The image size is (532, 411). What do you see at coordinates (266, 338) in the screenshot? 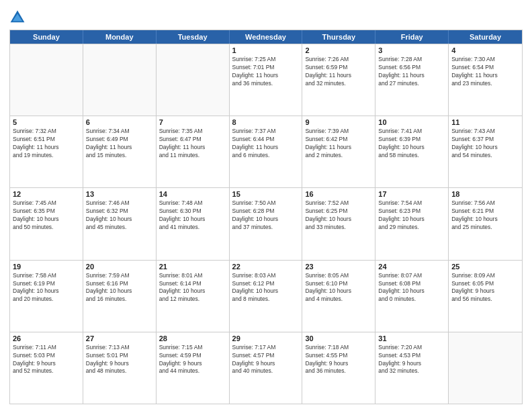
I see `day-number: 29` at bounding box center [266, 338].